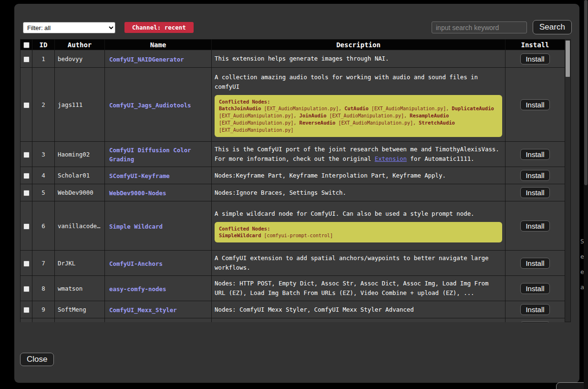  I want to click on author-cell: Haoming02, so click(80, 155).